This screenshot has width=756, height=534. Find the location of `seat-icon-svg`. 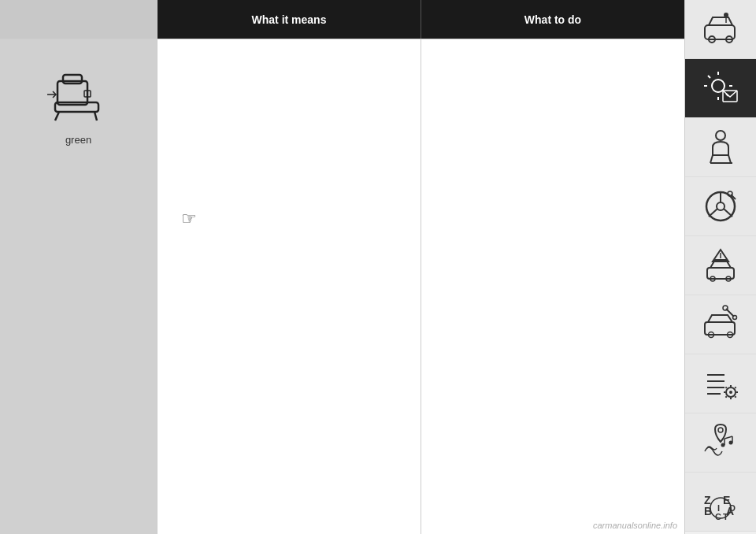

seat-icon-svg is located at coordinates (79, 95).